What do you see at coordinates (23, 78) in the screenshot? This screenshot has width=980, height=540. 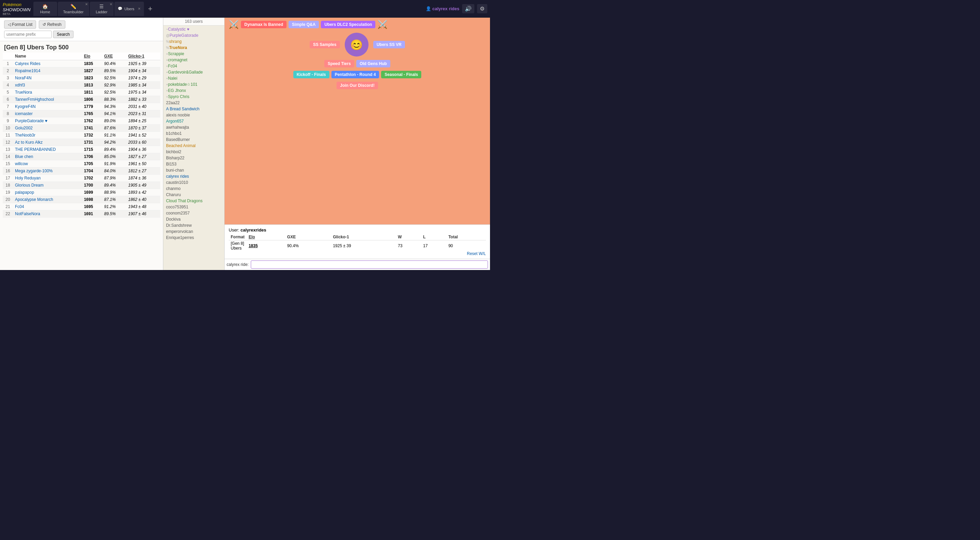 I see `player-name-link: NoraF4N` at bounding box center [23, 78].